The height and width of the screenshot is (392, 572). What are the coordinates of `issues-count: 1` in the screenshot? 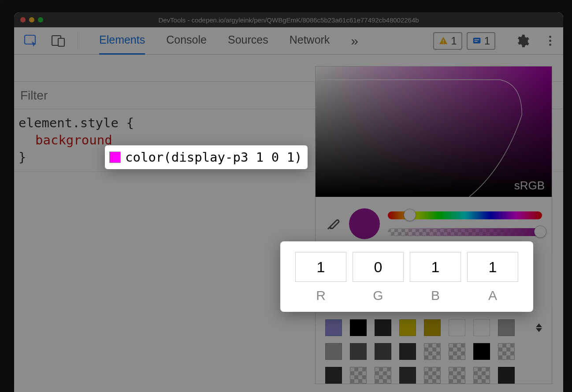 It's located at (487, 41).